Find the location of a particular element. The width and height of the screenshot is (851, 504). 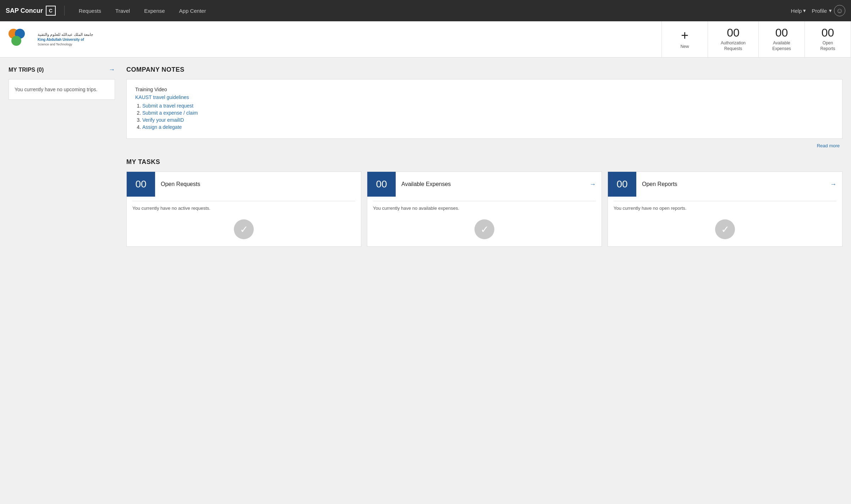

task-number-requests: 00 is located at coordinates (141, 184).